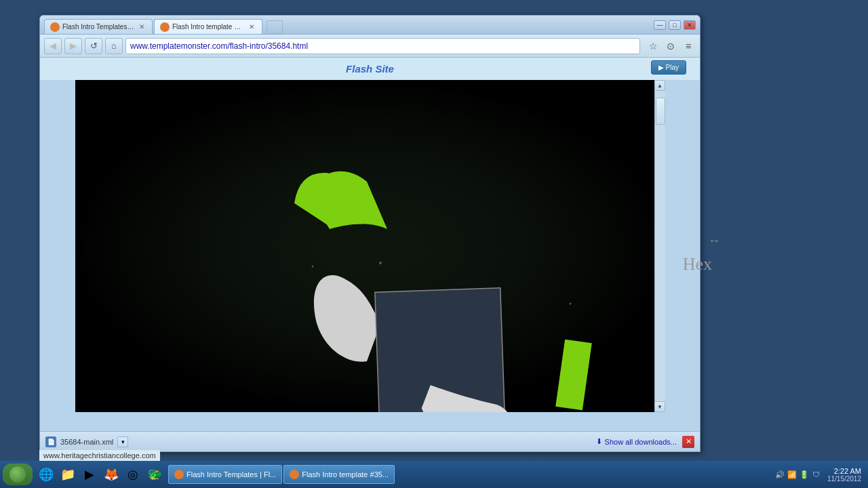 This screenshot has height=488, width=868. Describe the element at coordinates (660, 111) in the screenshot. I see `scroll-thumb` at that location.